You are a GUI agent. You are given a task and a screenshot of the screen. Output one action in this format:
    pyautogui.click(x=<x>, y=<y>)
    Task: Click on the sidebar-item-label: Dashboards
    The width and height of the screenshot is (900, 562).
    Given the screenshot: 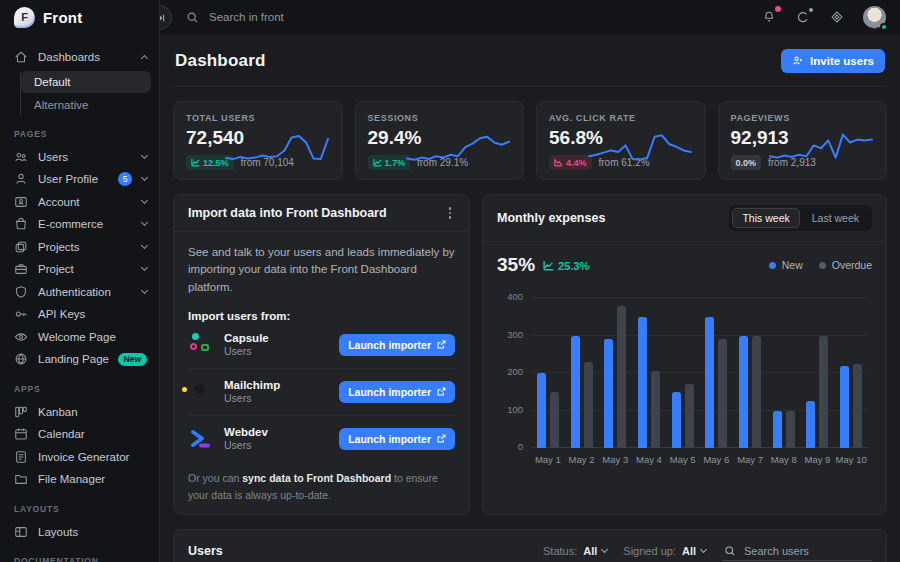 What is the action you would take?
    pyautogui.click(x=85, y=57)
    